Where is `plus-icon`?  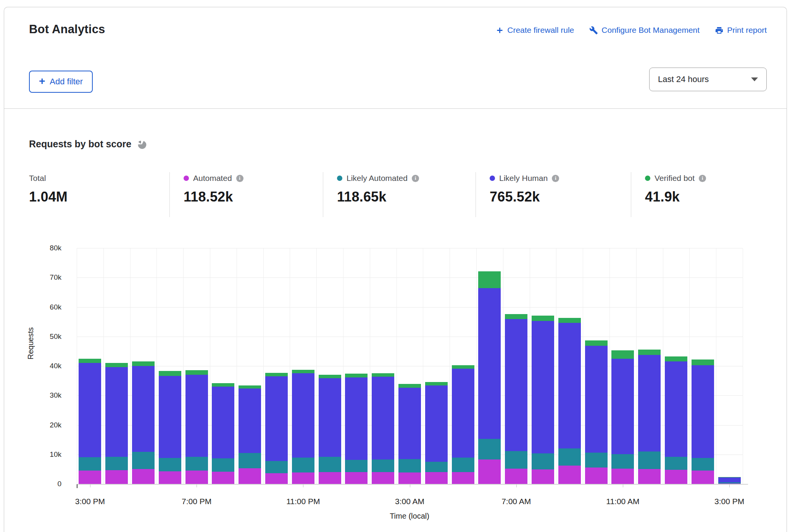
plus-icon is located at coordinates (500, 31).